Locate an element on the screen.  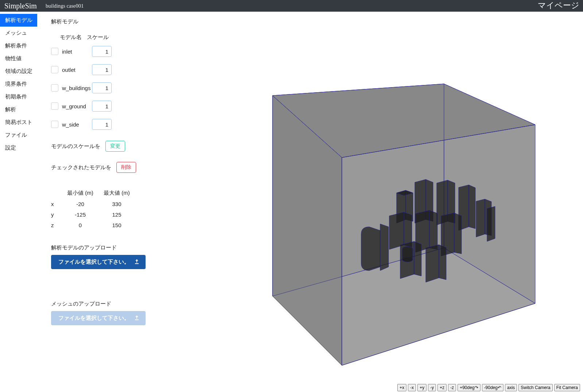
delete-checked-text: チェックされたモデルを is located at coordinates (81, 168).